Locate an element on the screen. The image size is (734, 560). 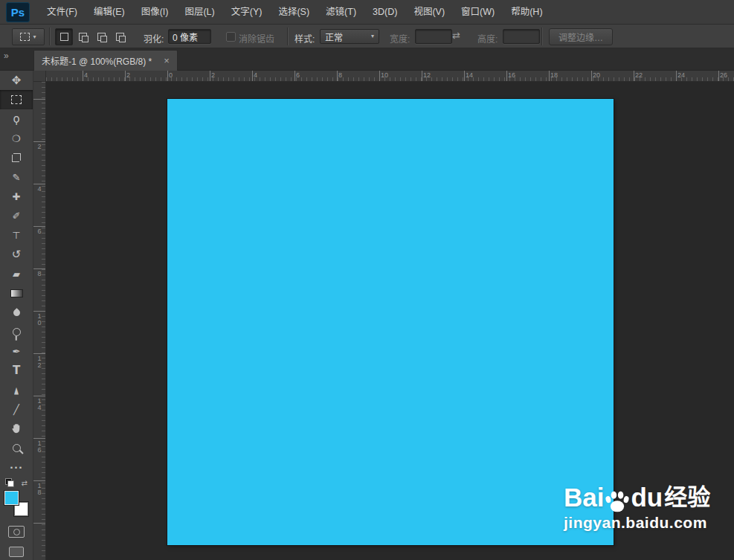
eraser-icon: ▰ is located at coordinates (16, 274).